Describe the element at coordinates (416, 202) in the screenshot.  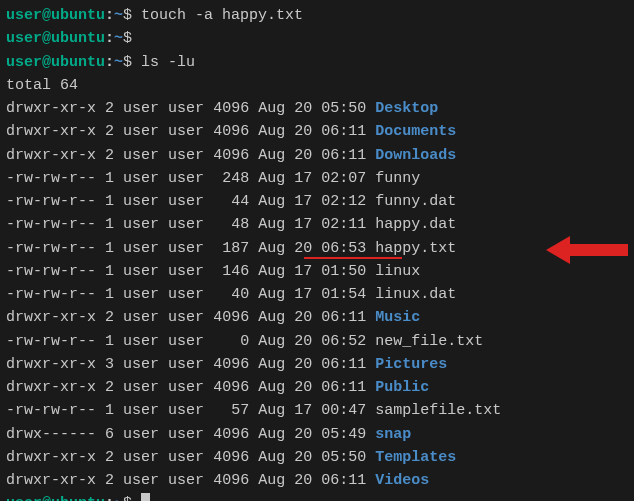
I see `entry-name: funny.dat` at that location.